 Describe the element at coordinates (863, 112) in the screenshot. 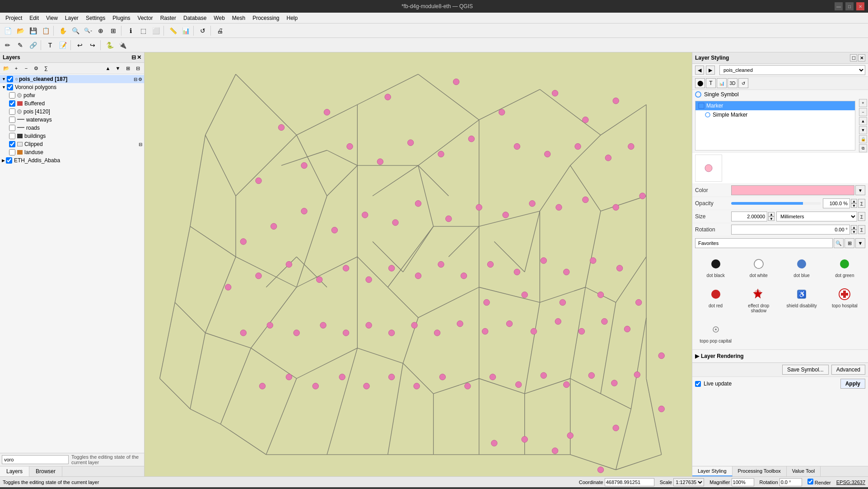

I see `remove-symbol-layer: −` at that location.